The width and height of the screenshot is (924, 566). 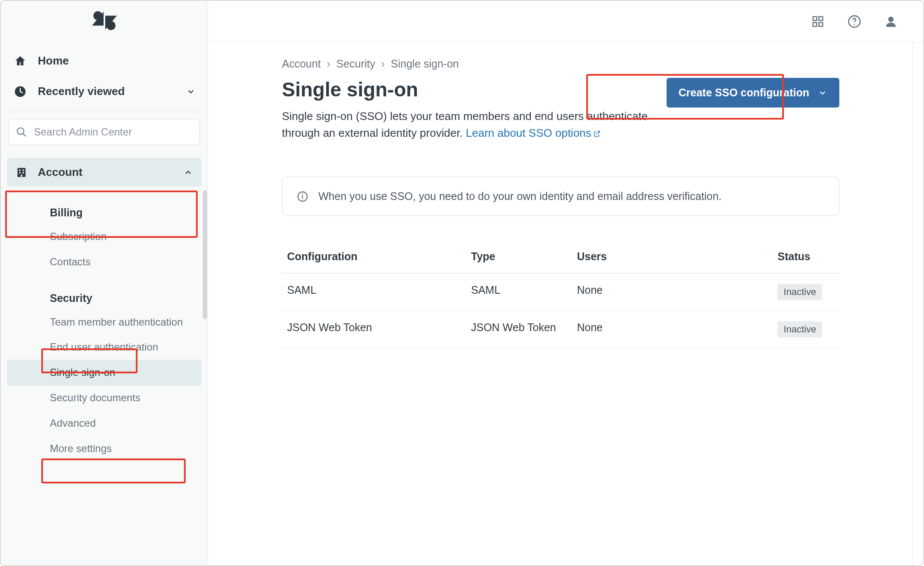 What do you see at coordinates (104, 372) in the screenshot?
I see `sidebar-item-single-sign-on: Single sign-on` at bounding box center [104, 372].